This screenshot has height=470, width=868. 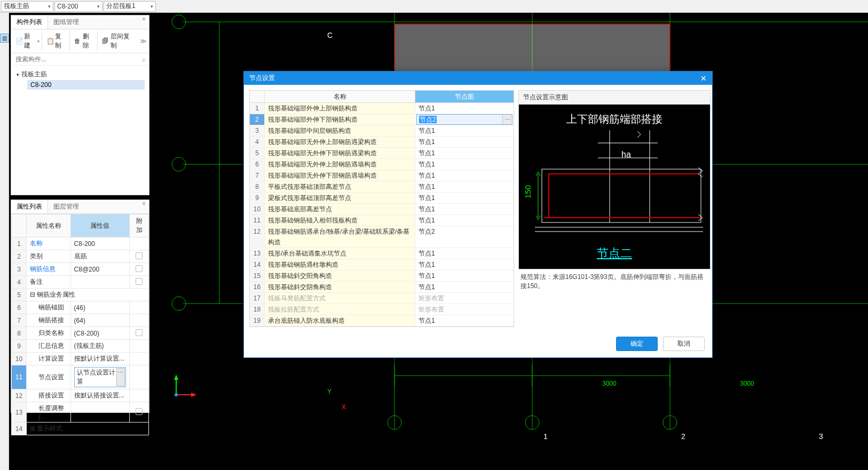 I want to click on tab-layer-mgmt: 图层管理, so click(x=66, y=207).